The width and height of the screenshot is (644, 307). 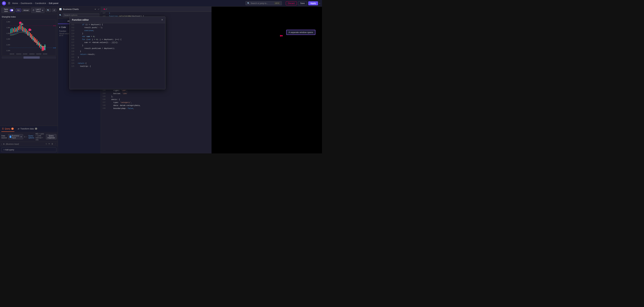 I want to click on callout-wrapper: ⬅ A separate window opens, so click(x=301, y=32).